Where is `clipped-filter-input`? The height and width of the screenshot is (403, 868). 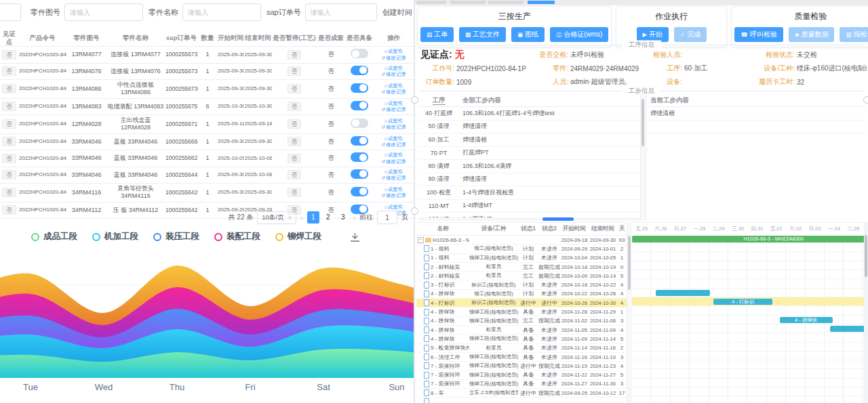 clipped-filter-input is located at coordinates (11, 12).